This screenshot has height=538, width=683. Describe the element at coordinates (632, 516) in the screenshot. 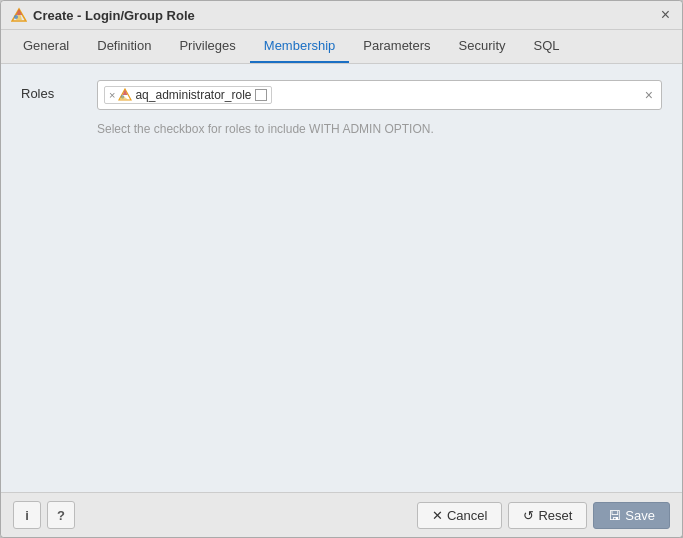

I see `save-button: 🖫 Save` at that location.